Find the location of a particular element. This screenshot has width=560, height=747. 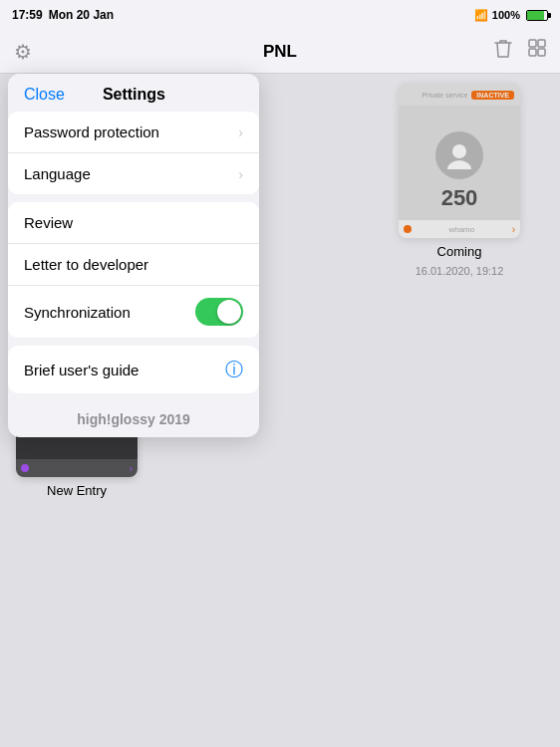

chevron-right-icon-2: › is located at coordinates (241, 174).